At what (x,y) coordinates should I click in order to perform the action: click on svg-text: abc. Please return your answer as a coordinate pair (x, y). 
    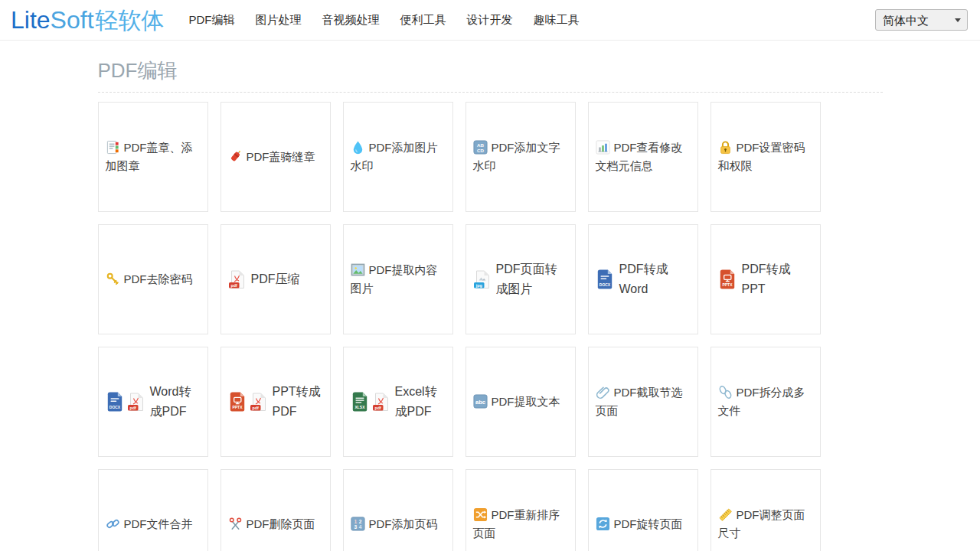
    Looking at the image, I should click on (479, 403).